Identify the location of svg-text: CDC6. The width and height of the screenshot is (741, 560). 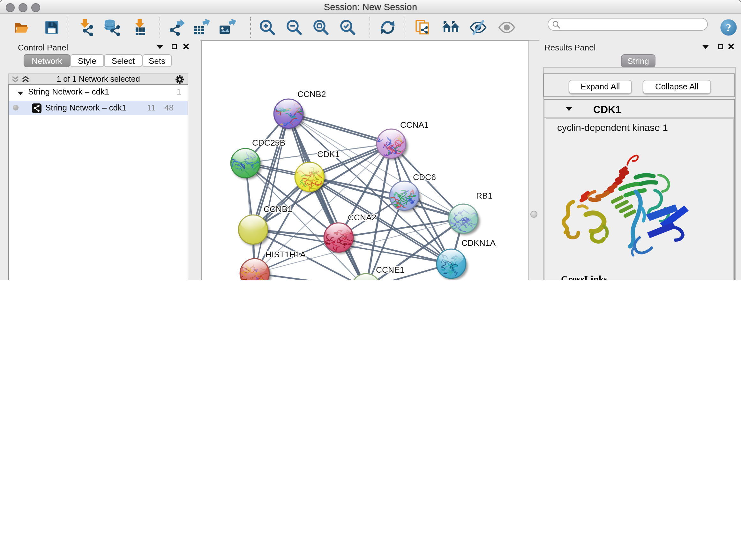
(424, 177).